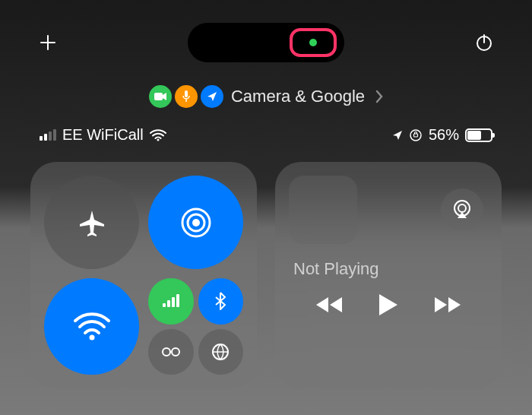 This screenshot has width=532, height=415. What do you see at coordinates (196, 327) in the screenshot?
I see `connectivity-mini-grid` at bounding box center [196, 327].